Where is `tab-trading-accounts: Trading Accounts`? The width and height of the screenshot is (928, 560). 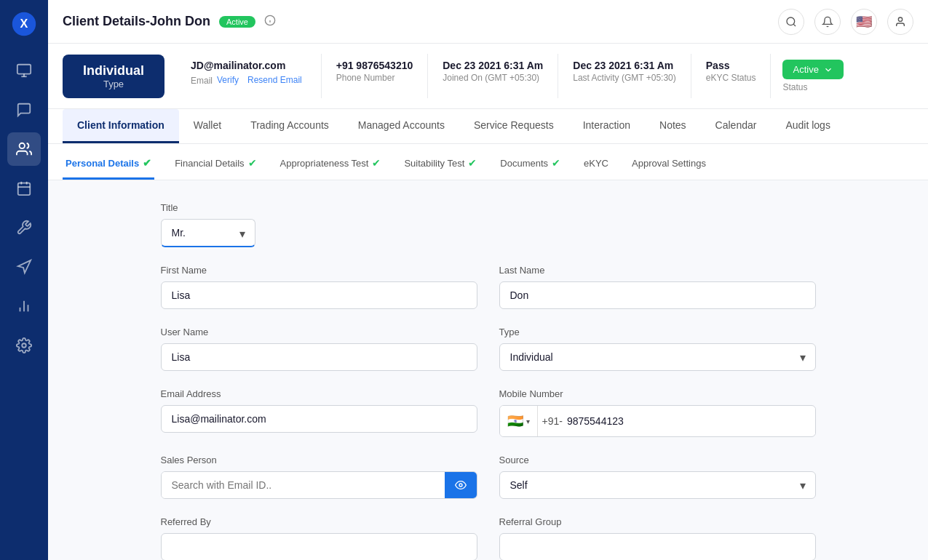 tab-trading-accounts: Trading Accounts is located at coordinates (290, 127).